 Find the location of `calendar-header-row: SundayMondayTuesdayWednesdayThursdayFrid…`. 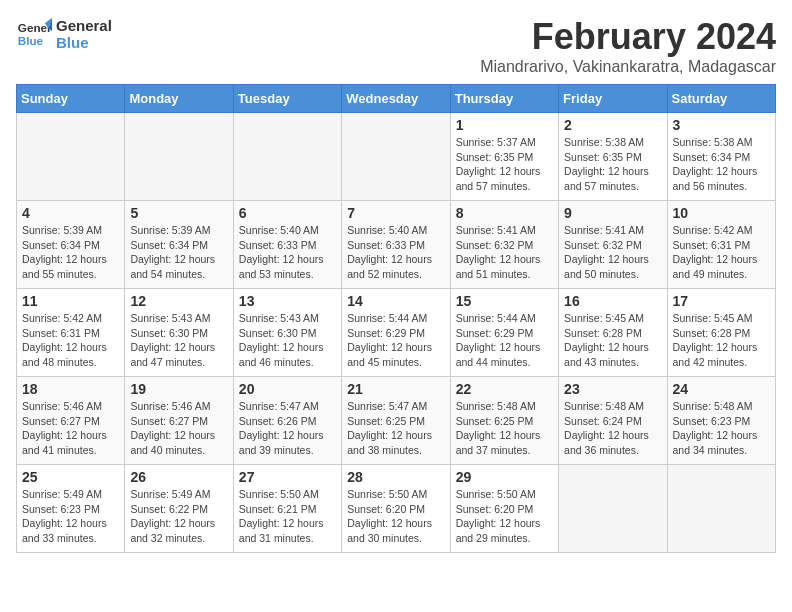

calendar-header-row: SundayMondayTuesdayWednesdayThursdayFrid… is located at coordinates (396, 99).